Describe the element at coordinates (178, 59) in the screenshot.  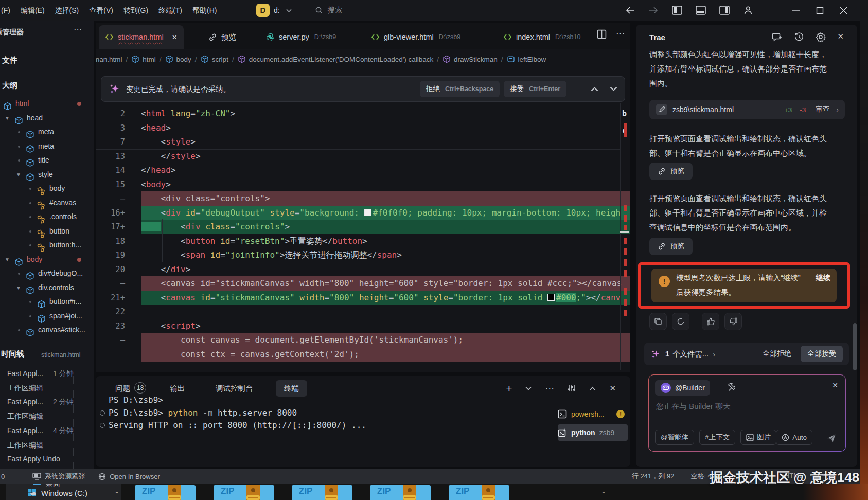
I see `breadcrumb-item-body: body` at that location.